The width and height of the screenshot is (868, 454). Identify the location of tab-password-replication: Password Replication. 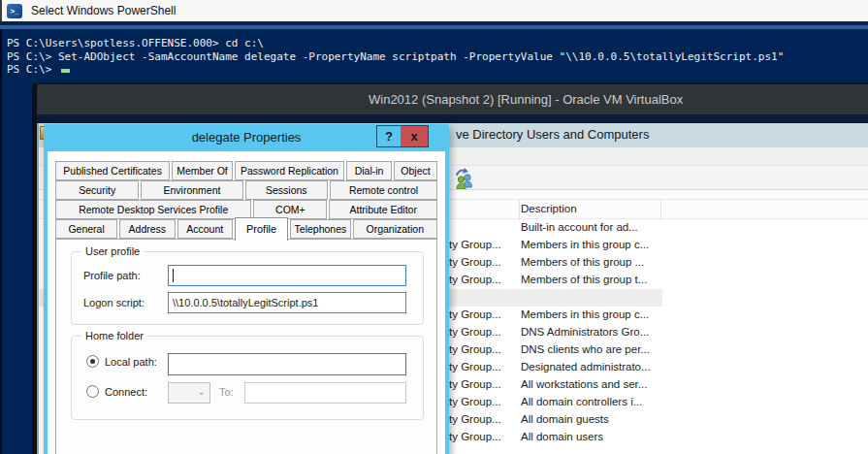
(289, 171).